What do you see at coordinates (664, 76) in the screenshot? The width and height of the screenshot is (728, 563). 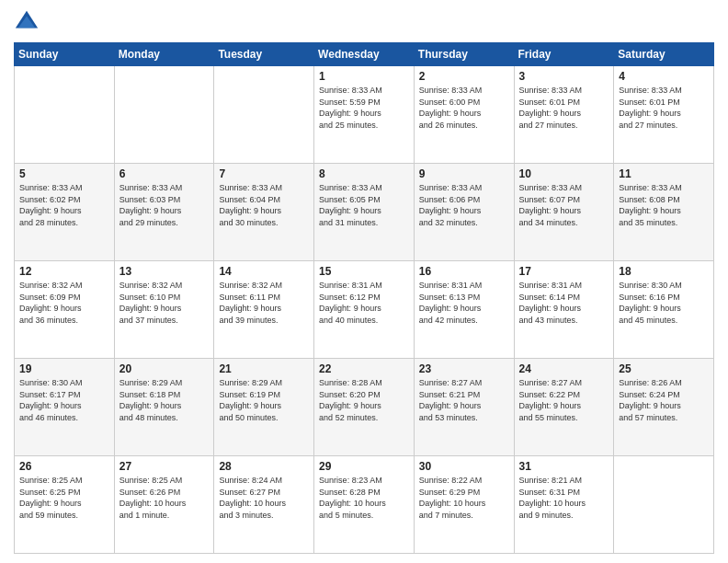 I see `day-number: 4` at bounding box center [664, 76].